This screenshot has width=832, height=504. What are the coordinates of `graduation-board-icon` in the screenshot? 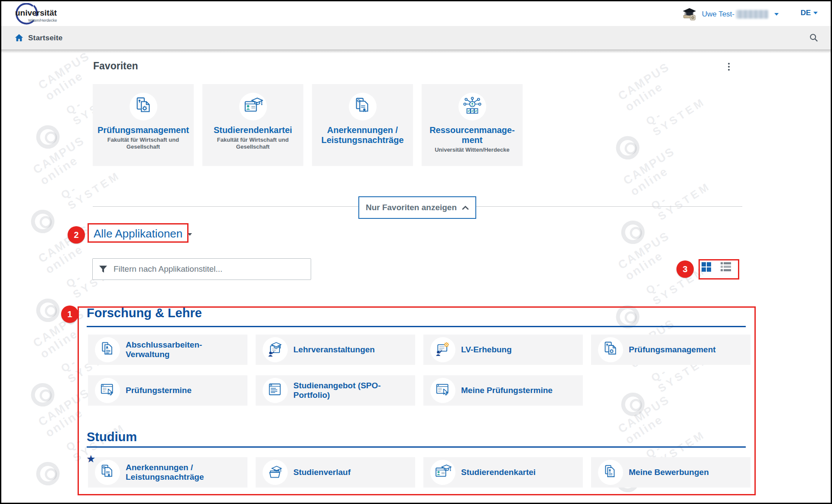 It's located at (275, 350).